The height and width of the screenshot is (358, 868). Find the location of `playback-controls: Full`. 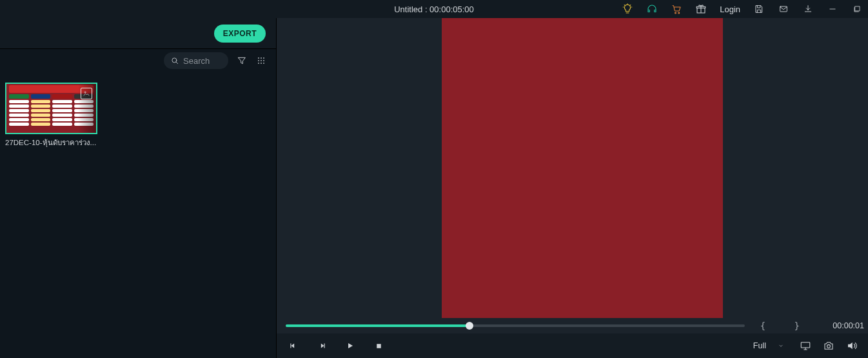

playback-controls: Full is located at coordinates (573, 346).